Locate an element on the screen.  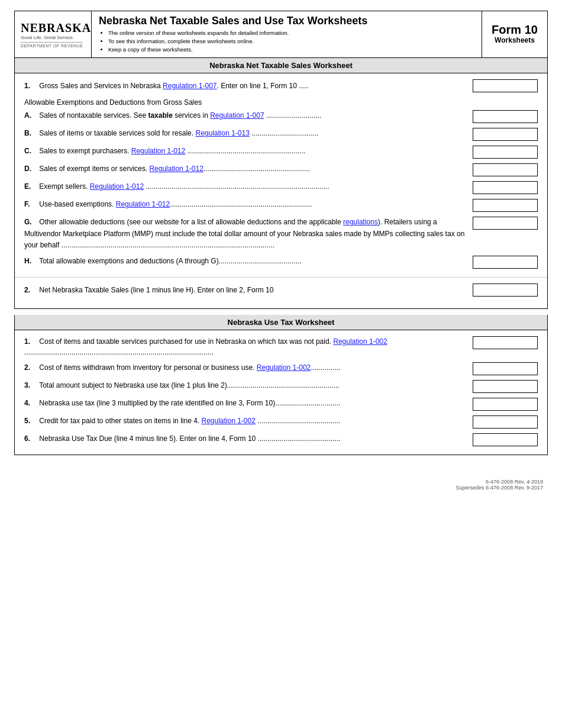
bullet-3: Keep a copy of these worksheets. is located at coordinates (199, 50).